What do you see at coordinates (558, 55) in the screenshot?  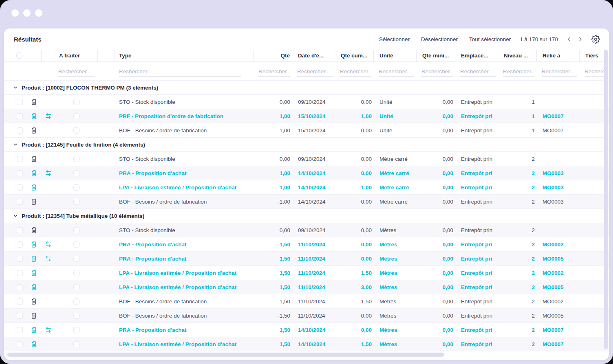 I see `column-header-relie: Relié à` at bounding box center [558, 55].